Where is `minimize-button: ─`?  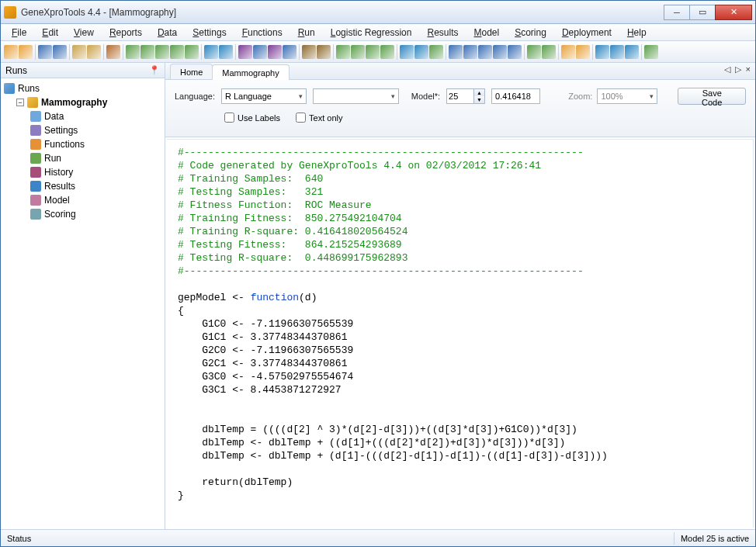
minimize-button: ─ is located at coordinates (677, 12).